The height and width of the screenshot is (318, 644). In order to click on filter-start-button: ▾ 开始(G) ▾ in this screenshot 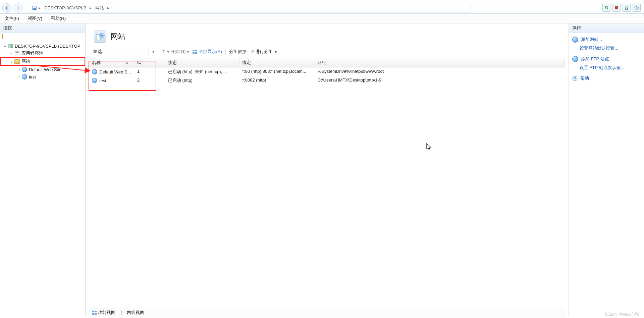, I will do `click(176, 52)`.